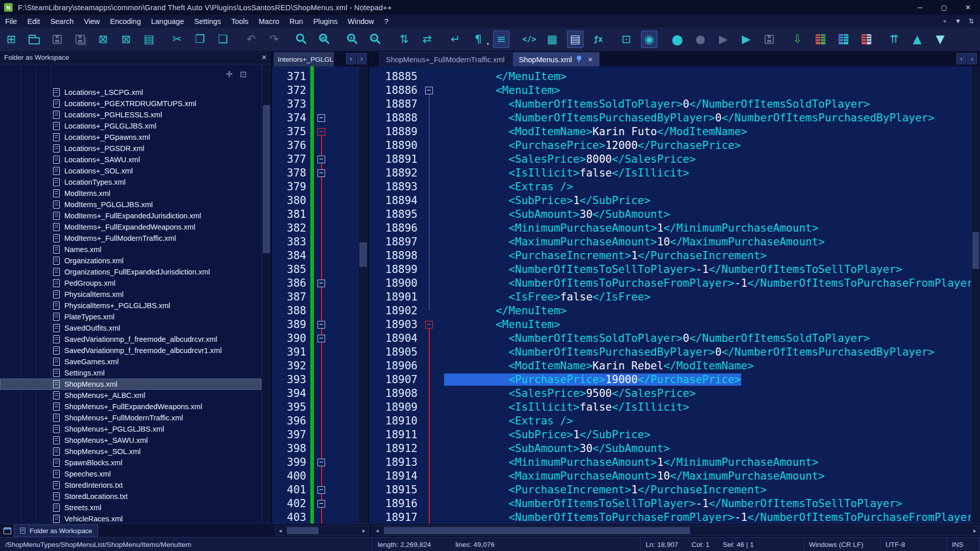 This screenshot has width=980, height=551. I want to click on main-horizontal-scrollbar: ◂ ▸, so click(676, 531).